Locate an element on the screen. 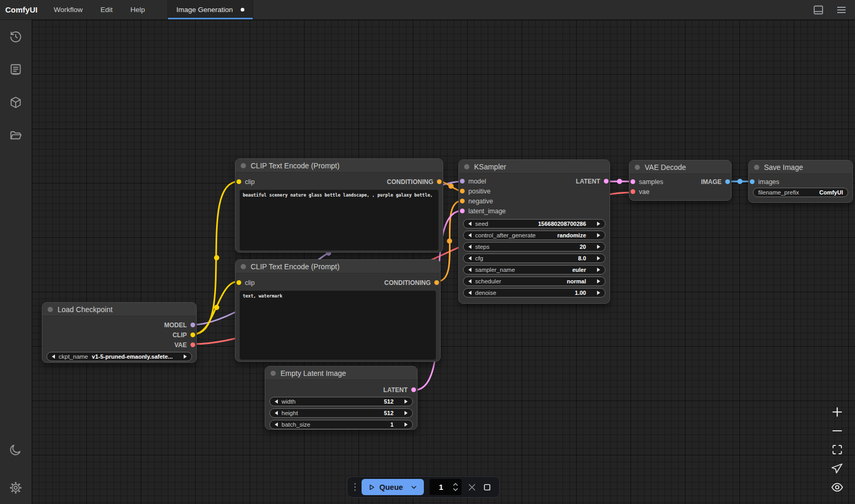 The height and width of the screenshot is (504, 855). node-title-bar: Load Checkpoint is located at coordinates (119, 310).